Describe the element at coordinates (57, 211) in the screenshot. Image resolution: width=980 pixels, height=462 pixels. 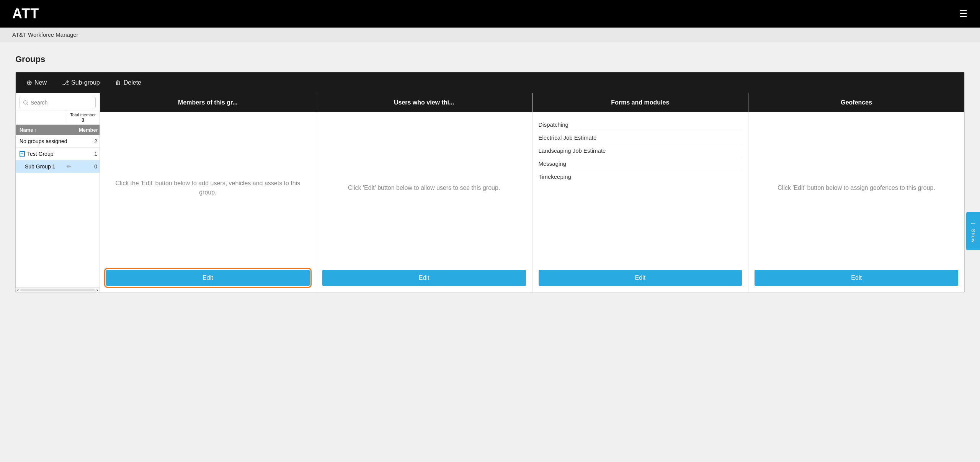
I see `groups-list: No groups assigned 2 Test Group 1` at that location.